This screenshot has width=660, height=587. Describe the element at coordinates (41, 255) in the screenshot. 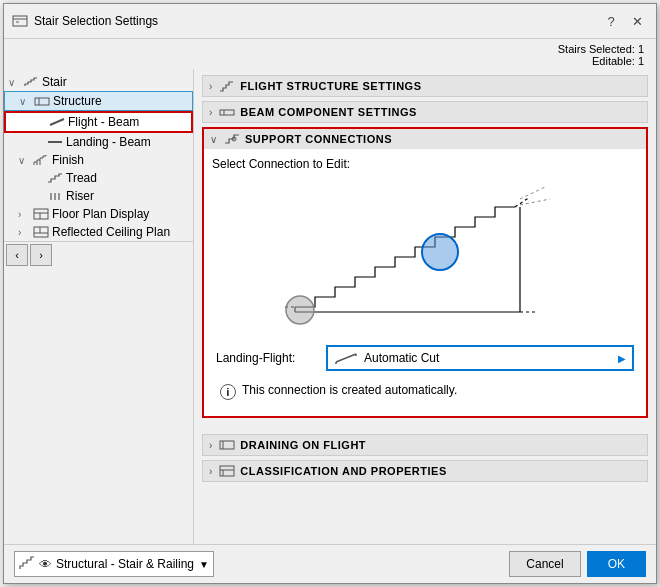

I see `nav-next-button: ›` at that location.